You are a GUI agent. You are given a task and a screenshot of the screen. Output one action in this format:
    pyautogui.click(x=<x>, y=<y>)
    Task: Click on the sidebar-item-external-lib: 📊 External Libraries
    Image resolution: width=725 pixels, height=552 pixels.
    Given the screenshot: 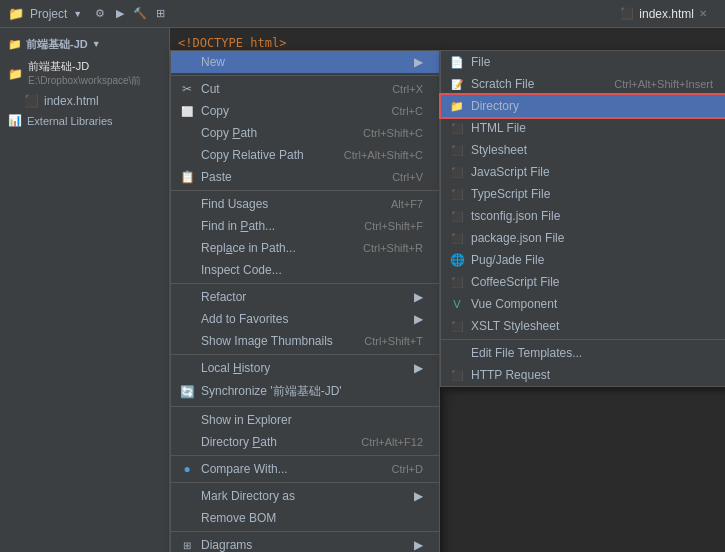 What is the action you would take?
    pyautogui.click(x=84, y=120)
    